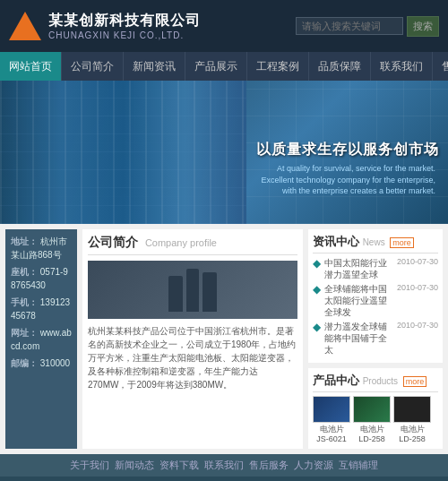 This screenshot has height=481, width=448. What do you see at coordinates (416, 382) in the screenshot?
I see `products-more-button: more` at bounding box center [416, 382].